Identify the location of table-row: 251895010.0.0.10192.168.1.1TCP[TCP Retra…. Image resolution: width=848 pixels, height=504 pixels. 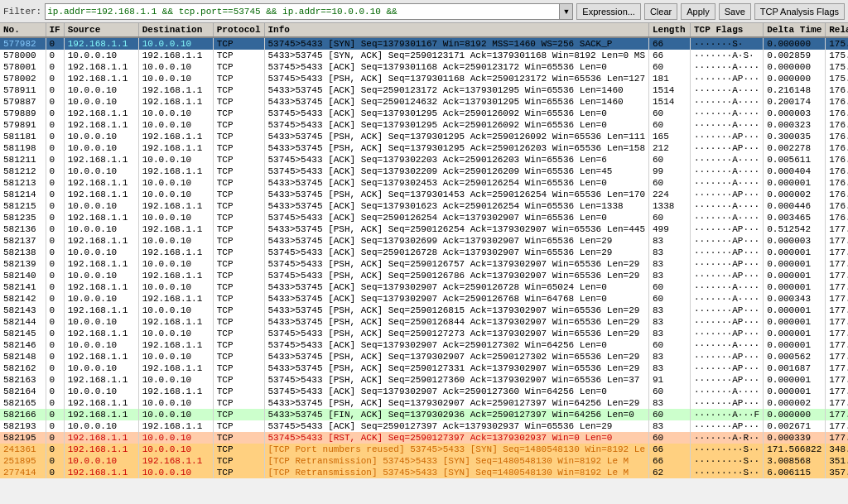
(424, 461).